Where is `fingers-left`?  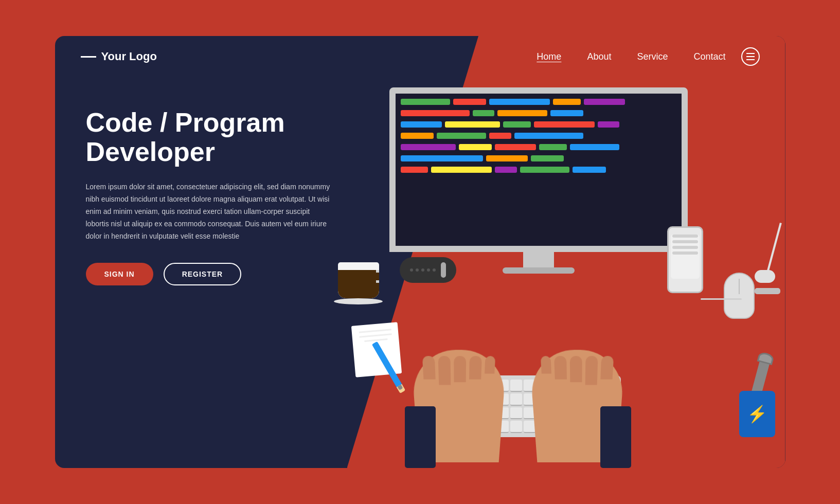
fingers-left is located at coordinates (458, 370).